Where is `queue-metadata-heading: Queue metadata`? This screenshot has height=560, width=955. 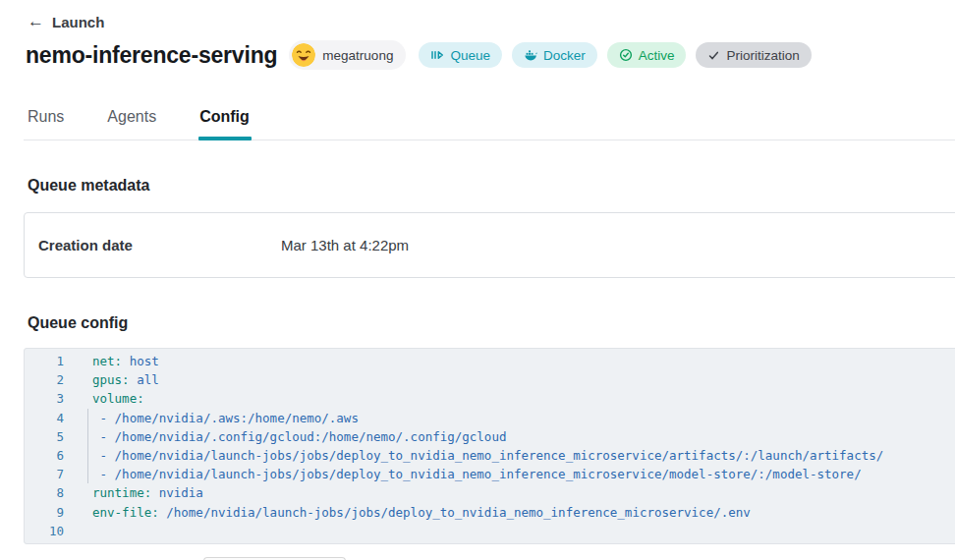
queue-metadata-heading: Queue metadata is located at coordinates (491, 186).